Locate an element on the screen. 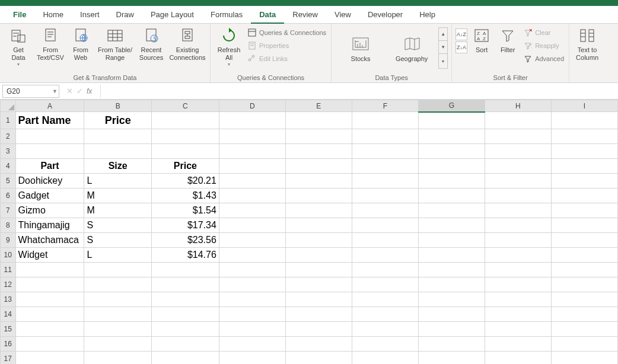  stocks-button: Stocks is located at coordinates (361, 47).